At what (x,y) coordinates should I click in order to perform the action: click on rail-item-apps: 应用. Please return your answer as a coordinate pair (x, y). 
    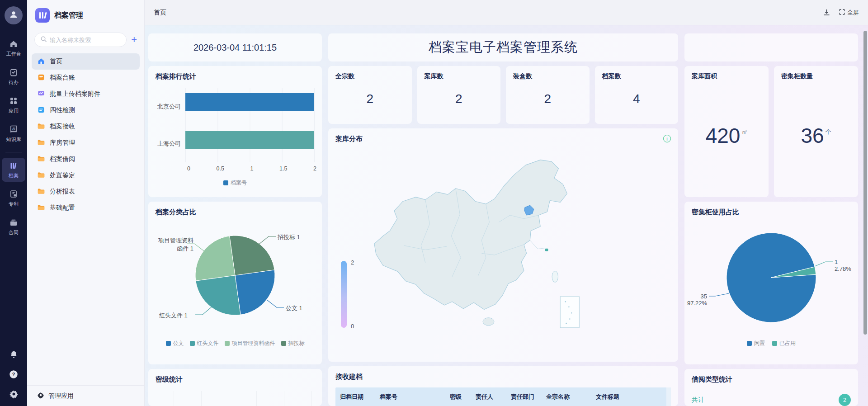
    Looking at the image, I should click on (14, 105).